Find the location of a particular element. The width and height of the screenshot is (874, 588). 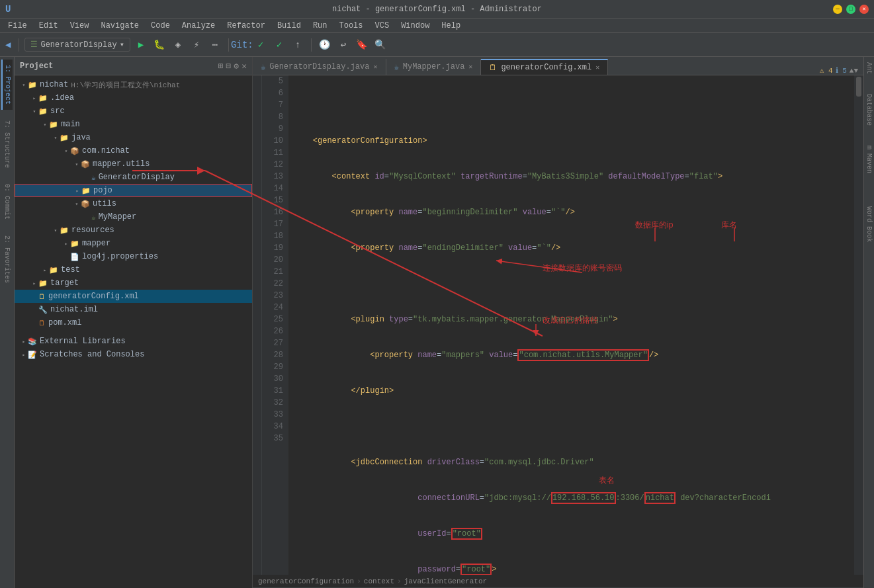

panel-maven: m Maven is located at coordinates (869, 159).